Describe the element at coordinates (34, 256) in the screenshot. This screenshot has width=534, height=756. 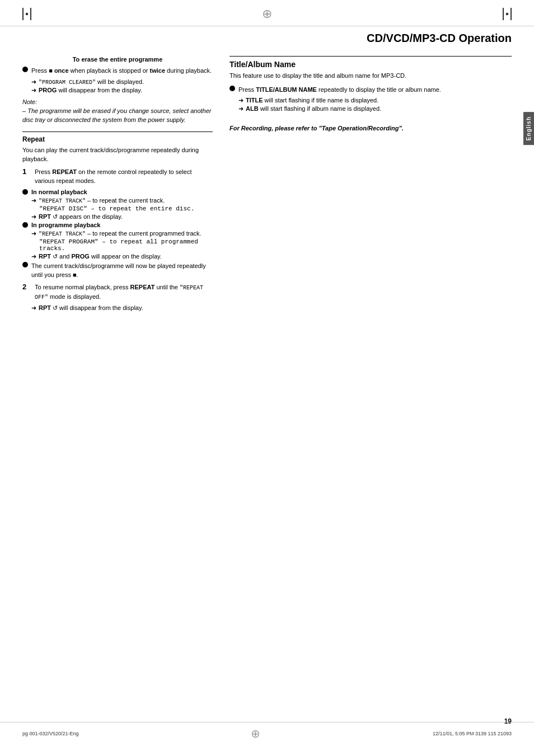
I see `arrow-icon-p2: ➜` at that location.